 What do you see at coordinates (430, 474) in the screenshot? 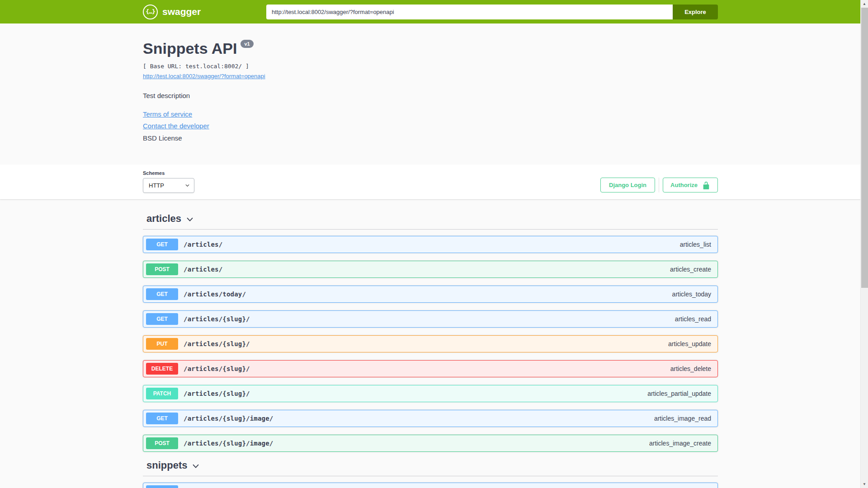
I see `tag-section: snippets GET /snippets/ snippets_list` at bounding box center [430, 474].